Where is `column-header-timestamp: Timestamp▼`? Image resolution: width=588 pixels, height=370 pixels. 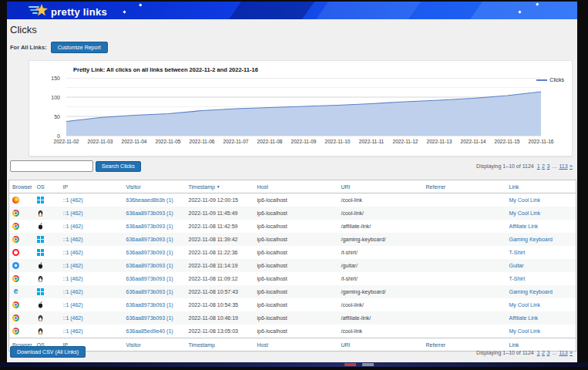
column-header-timestamp: Timestamp▼ is located at coordinates (220, 187).